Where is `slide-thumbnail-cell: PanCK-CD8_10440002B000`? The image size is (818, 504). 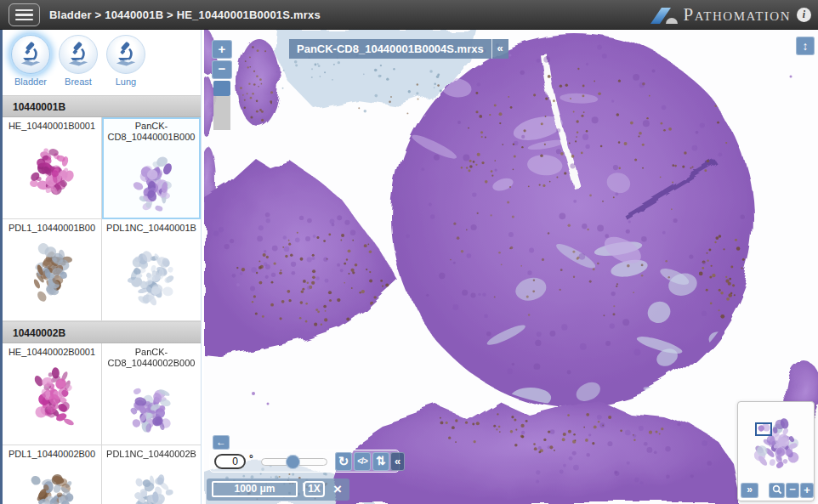
slide-thumbnail-cell: PanCK-CD8_10440002B000 is located at coordinates (151, 394).